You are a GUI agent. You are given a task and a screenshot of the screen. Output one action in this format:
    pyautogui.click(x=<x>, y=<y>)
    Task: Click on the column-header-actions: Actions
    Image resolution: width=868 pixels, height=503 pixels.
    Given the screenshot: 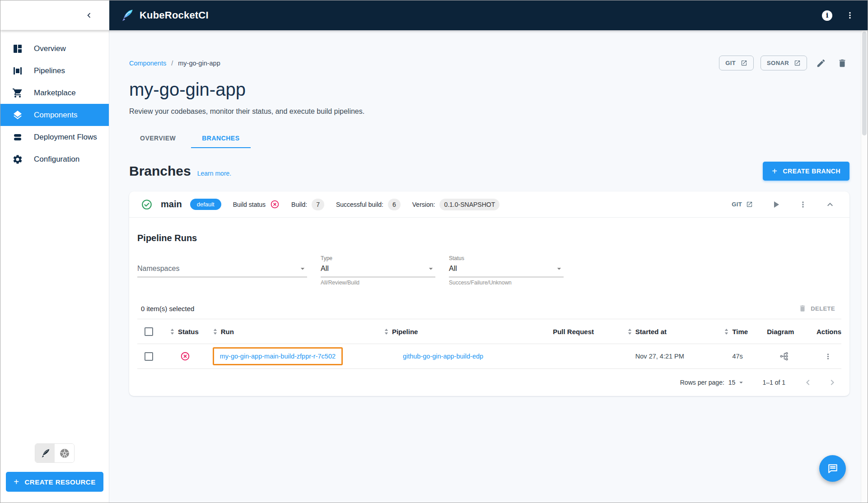 What is the action you would take?
    pyautogui.click(x=829, y=331)
    